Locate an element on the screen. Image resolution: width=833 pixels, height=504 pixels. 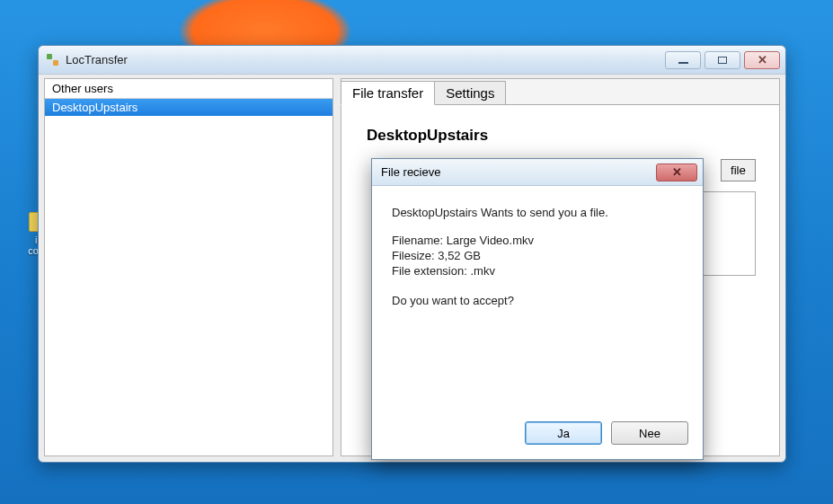
dialog-close-button: ✕ is located at coordinates (677, 172).